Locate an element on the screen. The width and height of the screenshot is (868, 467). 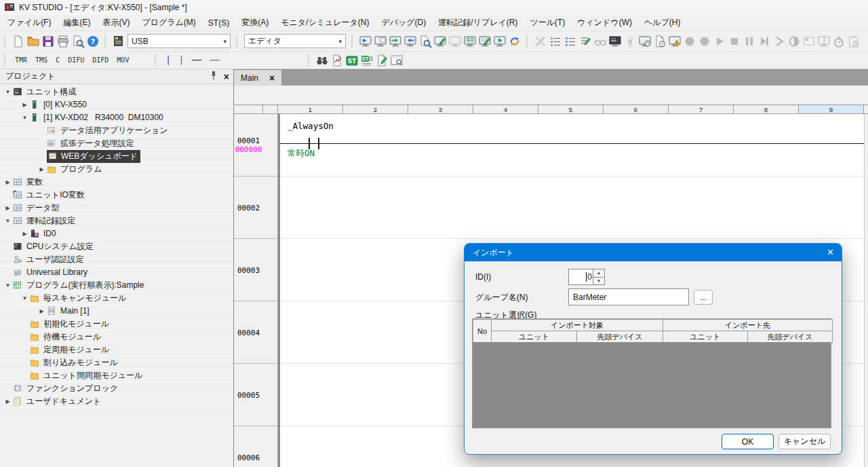
transfer-to-plc-icon is located at coordinates (366, 41).